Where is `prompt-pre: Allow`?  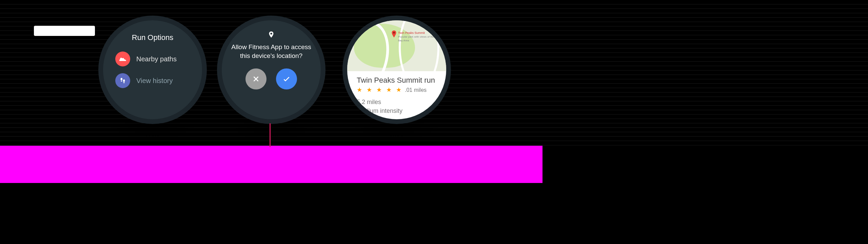
prompt-pre: Allow is located at coordinates (240, 47).